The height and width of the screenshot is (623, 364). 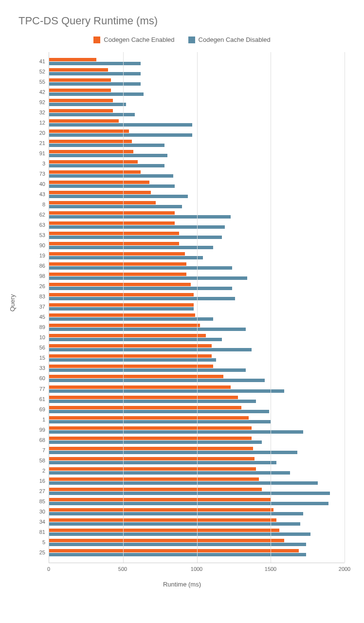 What do you see at coordinates (44, 194) in the screenshot?
I see `y-tick-label: 43` at bounding box center [44, 194].